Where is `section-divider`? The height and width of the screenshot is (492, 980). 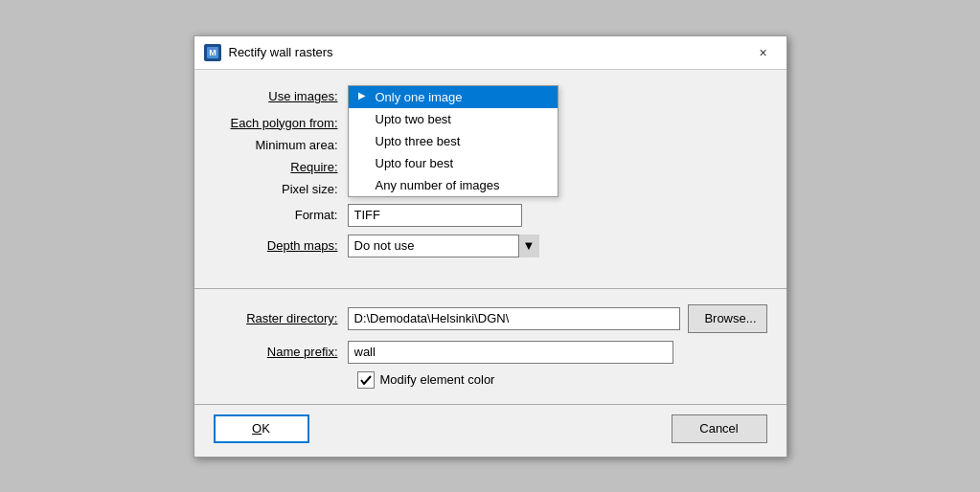 section-divider is located at coordinates (490, 289).